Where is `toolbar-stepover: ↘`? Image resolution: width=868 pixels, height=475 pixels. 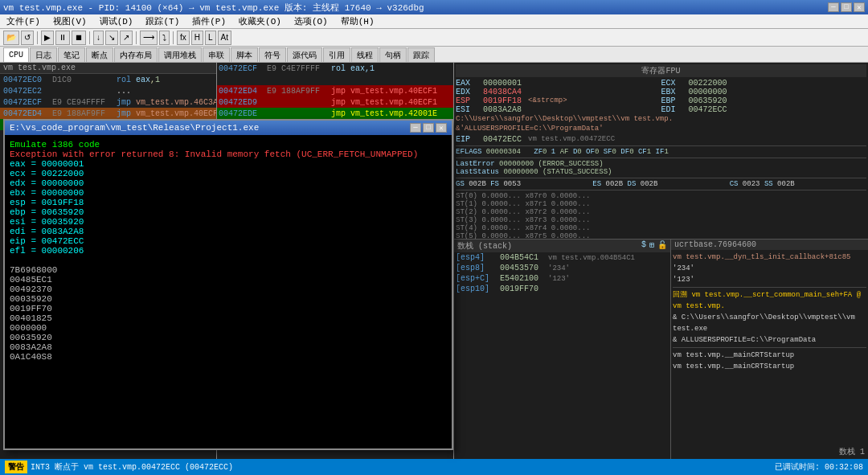 toolbar-stepover: ↘ is located at coordinates (112, 38).